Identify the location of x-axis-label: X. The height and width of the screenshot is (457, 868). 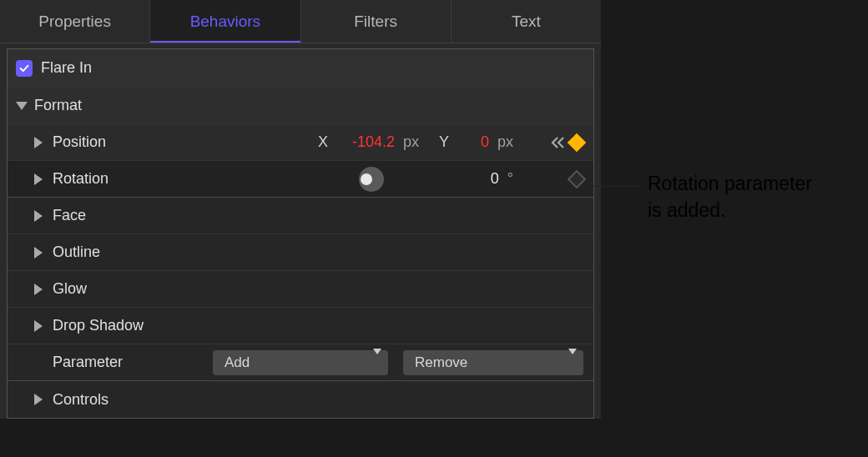
(320, 142).